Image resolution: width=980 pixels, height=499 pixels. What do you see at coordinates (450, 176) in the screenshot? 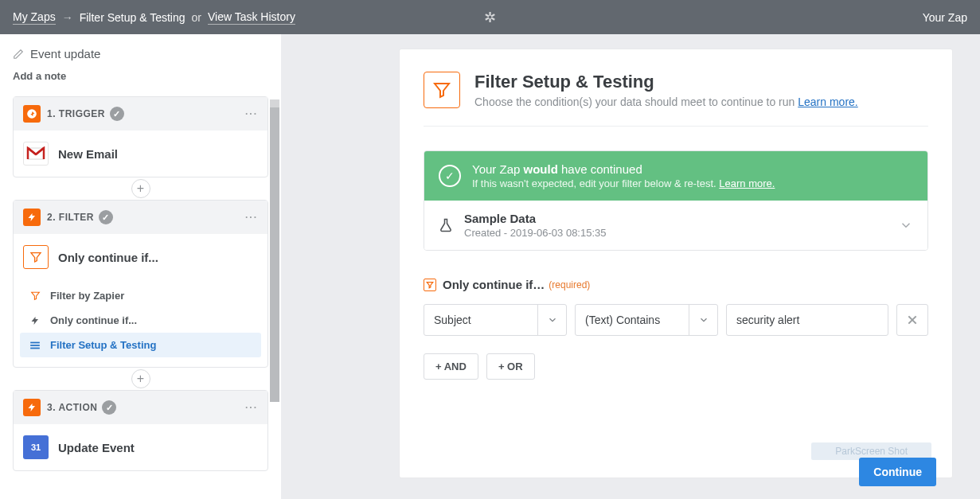
I see `success-check-icon: ✓` at bounding box center [450, 176].